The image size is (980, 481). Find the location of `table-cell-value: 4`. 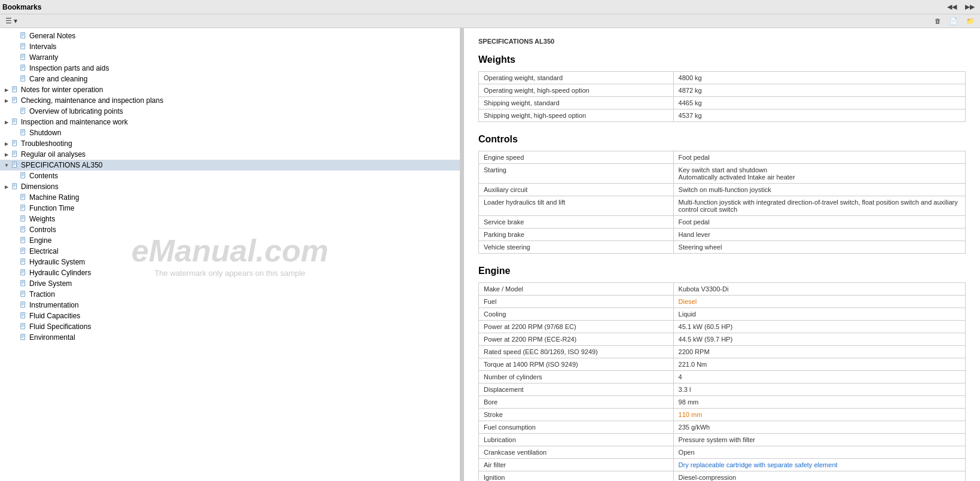

table-cell-value: 4 is located at coordinates (819, 377).